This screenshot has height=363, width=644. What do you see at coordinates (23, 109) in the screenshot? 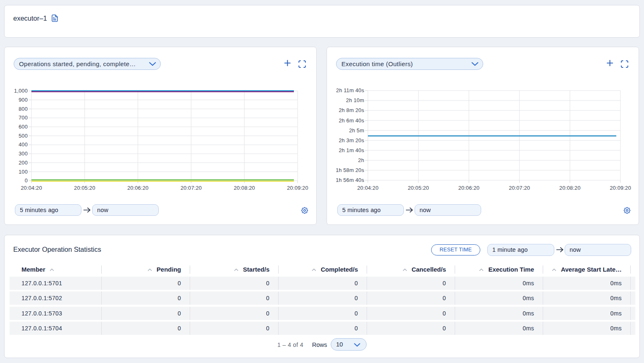
I see `svg-text: 800` at bounding box center [23, 109].